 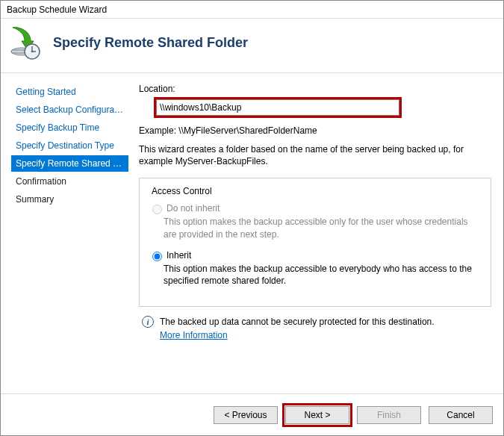 What do you see at coordinates (317, 415) in the screenshot?
I see `next-button: Next >` at bounding box center [317, 415].